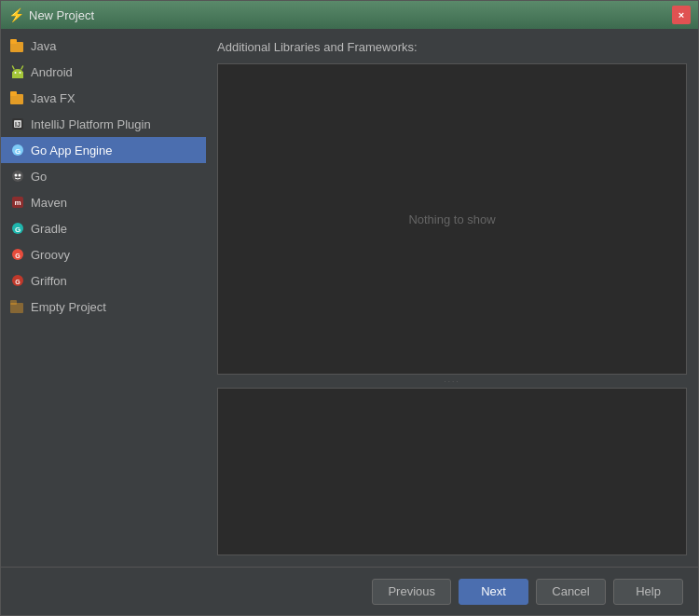 This screenshot has height=616, width=699. What do you see at coordinates (69, 308) in the screenshot?
I see `sidebar-item-empty-project-label: Empty Project` at bounding box center [69, 308].